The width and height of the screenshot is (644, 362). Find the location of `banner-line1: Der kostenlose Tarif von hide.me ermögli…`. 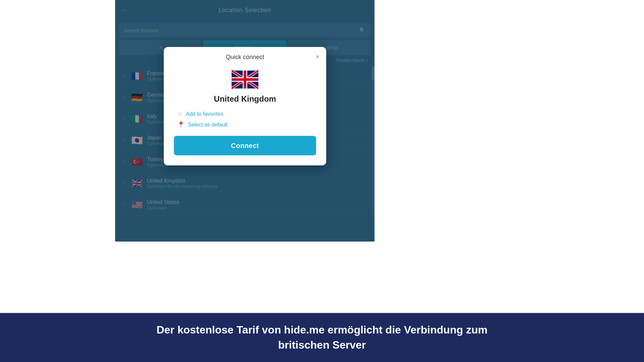

banner-line1: Der kostenlose Tarif von hide.me ermögli… is located at coordinates (322, 330).